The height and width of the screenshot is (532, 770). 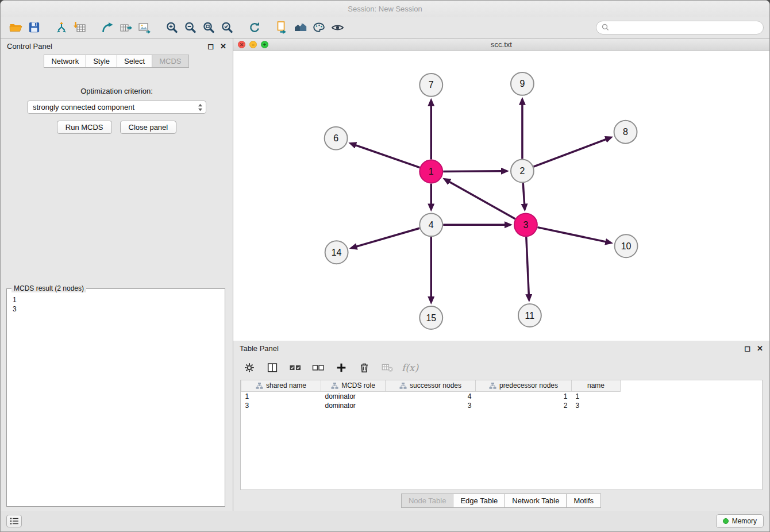 What do you see at coordinates (522, 171) in the screenshot?
I see `svg-text: 2` at bounding box center [522, 171].